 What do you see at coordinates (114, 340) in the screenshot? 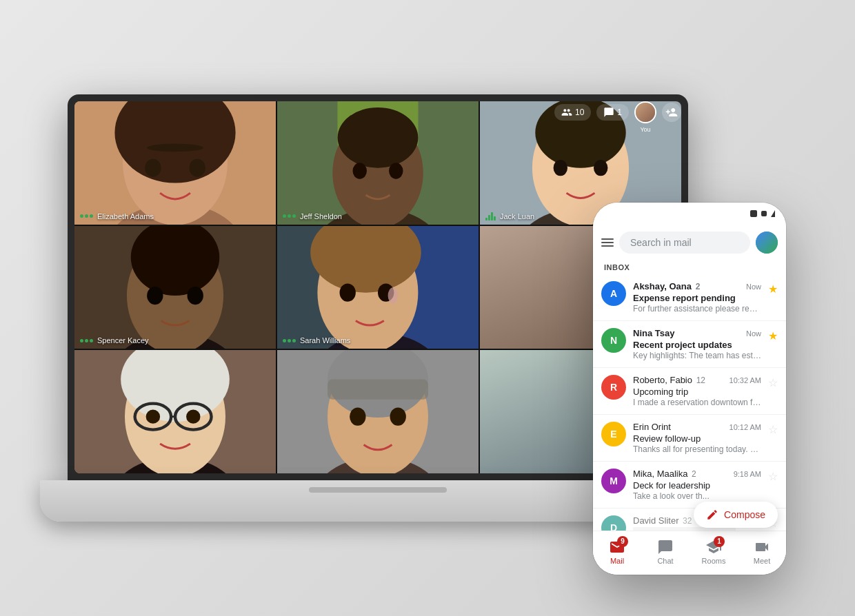
I see `video-label-4: Spencer Kacey` at bounding box center [114, 340].